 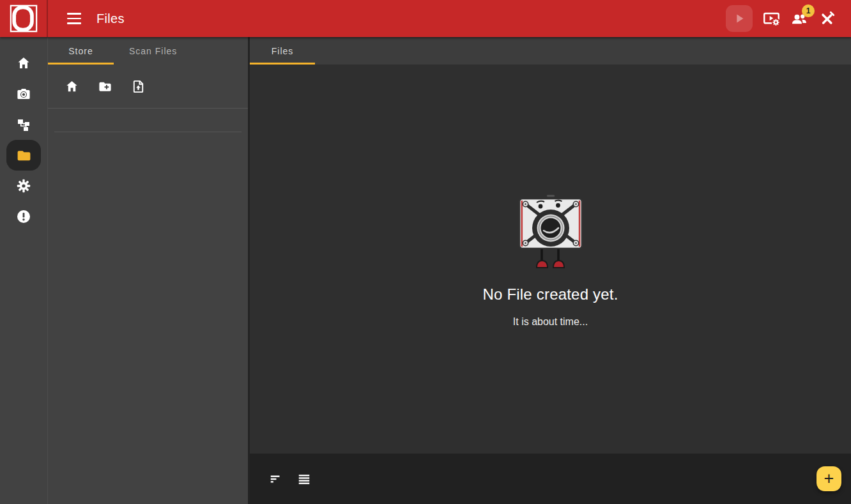 What do you see at coordinates (153, 51) in the screenshot?
I see `tab-scan-files: Scan Files` at bounding box center [153, 51].